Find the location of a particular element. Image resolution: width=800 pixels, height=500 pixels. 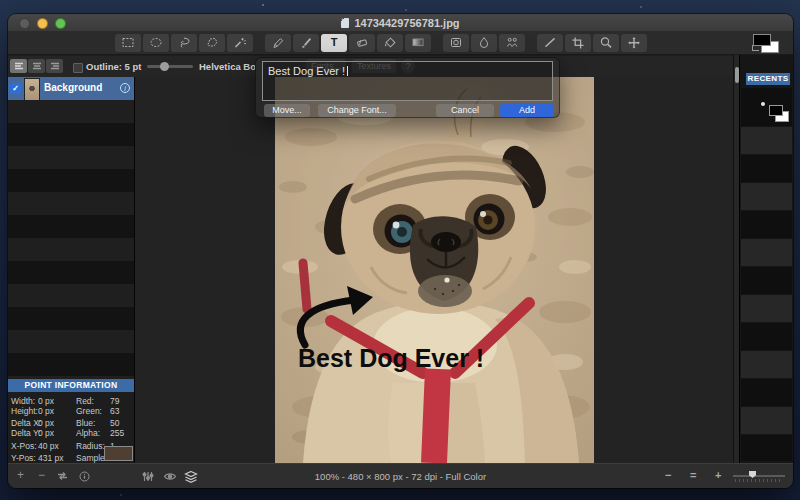

text-entry-value: Best Dog Ever ! is located at coordinates (306, 71).